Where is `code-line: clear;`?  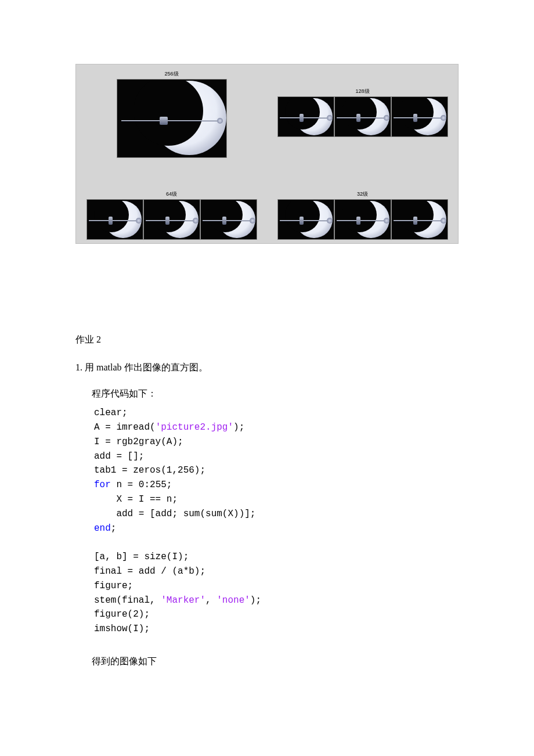 code-line: clear; is located at coordinates (111, 413).